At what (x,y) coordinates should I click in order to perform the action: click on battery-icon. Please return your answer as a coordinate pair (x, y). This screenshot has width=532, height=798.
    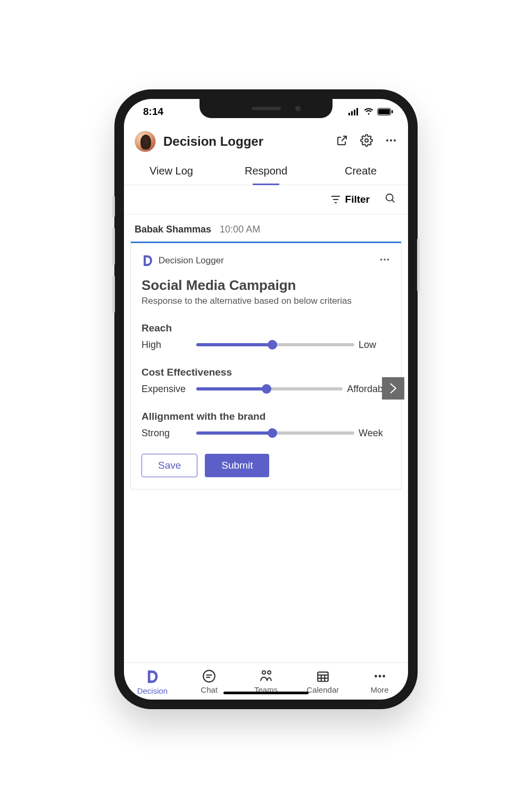
    Looking at the image, I should click on (385, 112).